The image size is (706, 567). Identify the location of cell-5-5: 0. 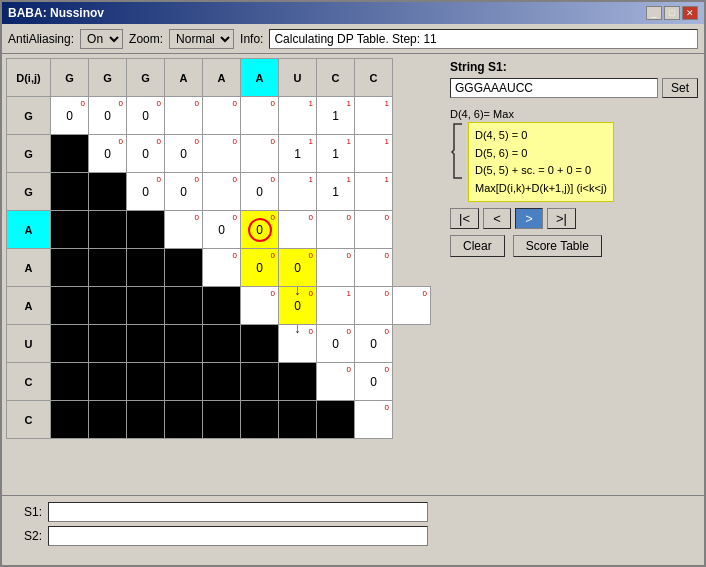
(260, 306).